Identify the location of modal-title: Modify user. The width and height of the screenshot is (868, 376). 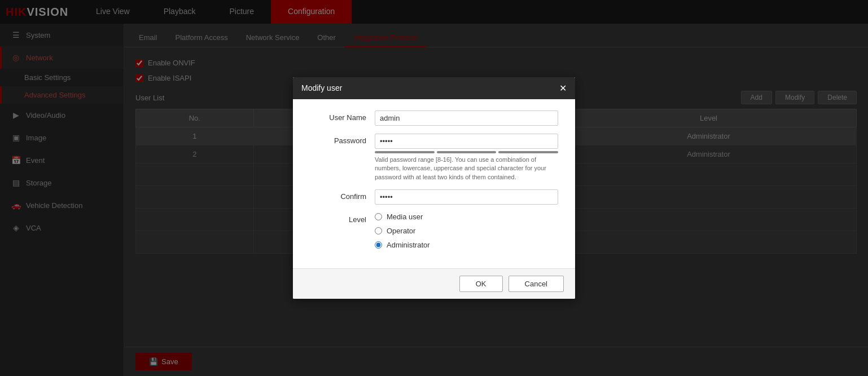
(322, 88).